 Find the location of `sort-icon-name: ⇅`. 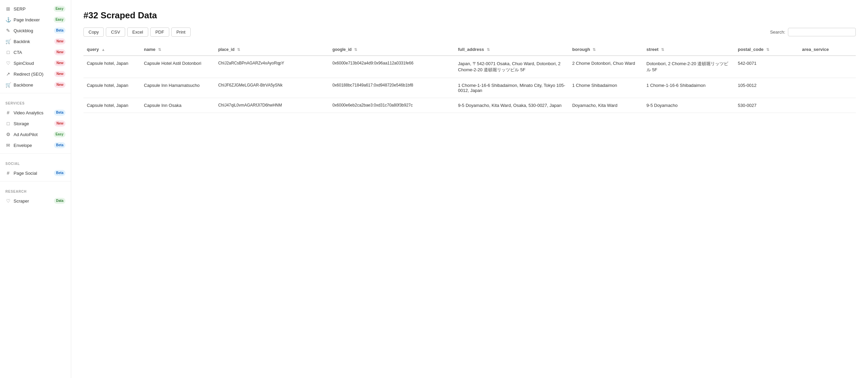

sort-icon-name: ⇅ is located at coordinates (159, 50).